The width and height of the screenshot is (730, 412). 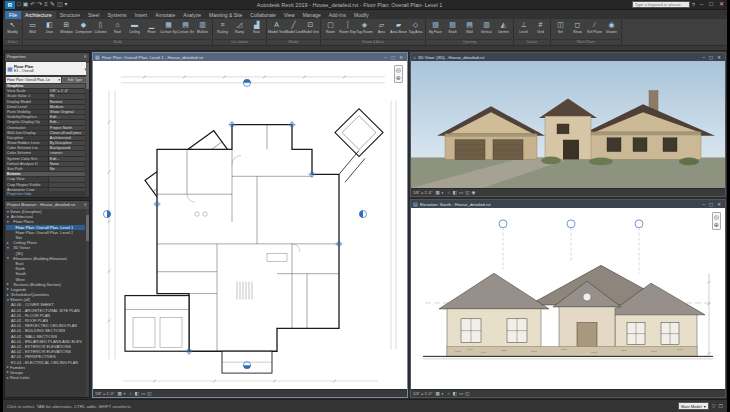 I want to click on ribbon-tool-button: ▢ Room, so click(x=330, y=27).